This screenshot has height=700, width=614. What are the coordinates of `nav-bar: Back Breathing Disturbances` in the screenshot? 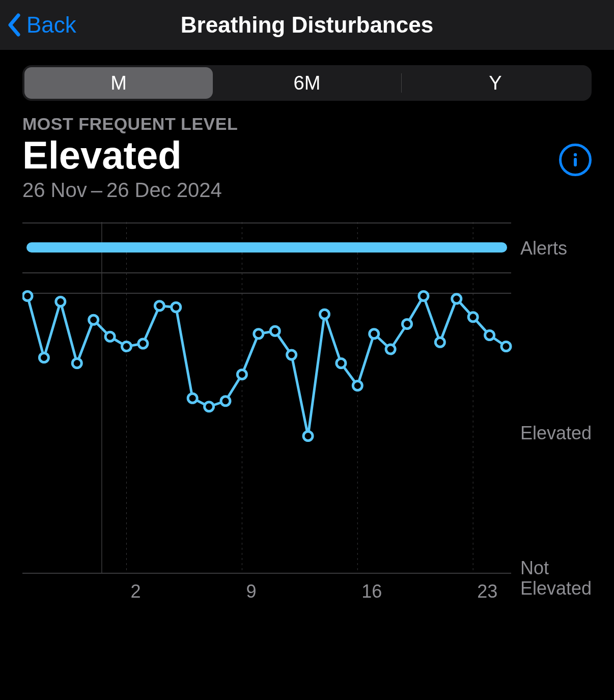 It's located at (307, 25).